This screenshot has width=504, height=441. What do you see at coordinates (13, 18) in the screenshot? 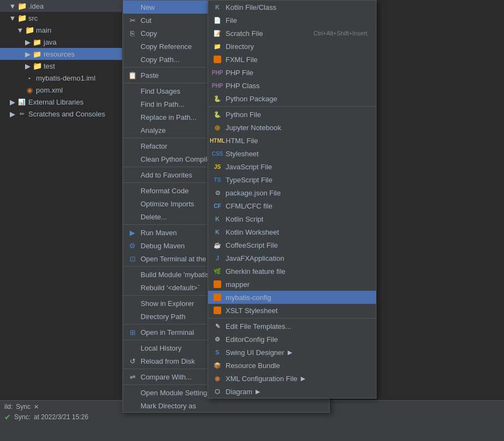
I see `arrow-icon: ▼` at bounding box center [13, 18].